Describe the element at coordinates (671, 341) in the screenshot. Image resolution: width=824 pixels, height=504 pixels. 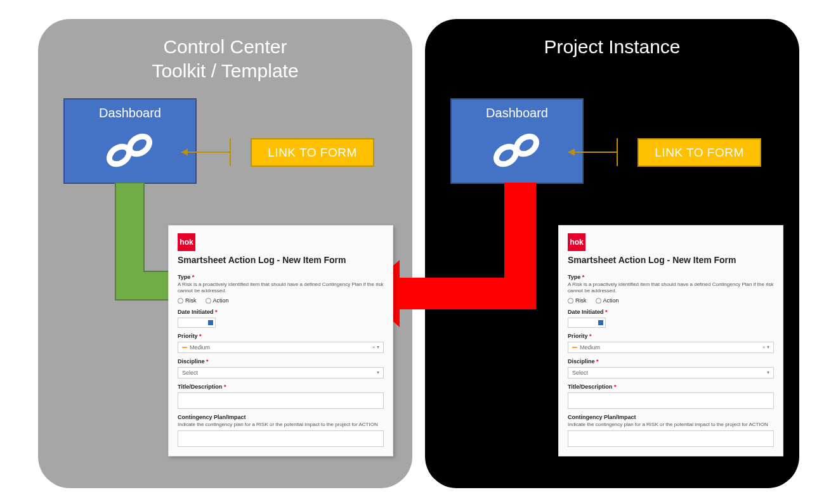
I see `form-card-instance: hok Smartsheet Action Log - New Item For…` at that location.